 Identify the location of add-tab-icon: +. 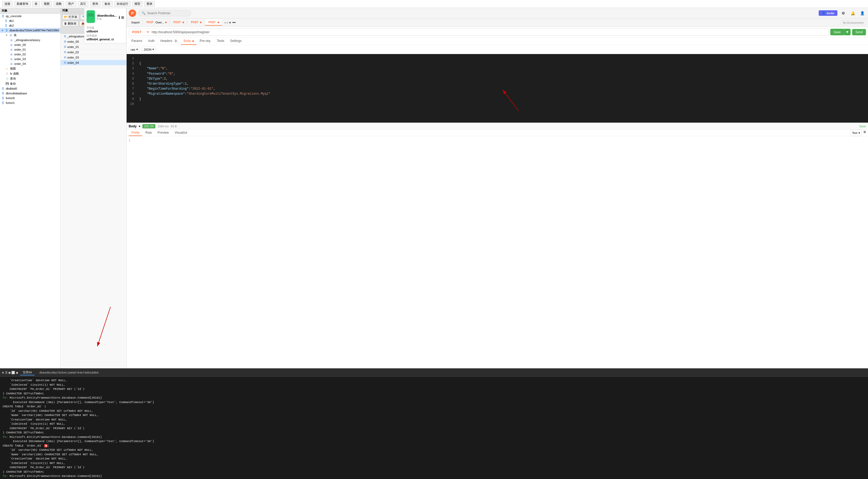
(230, 23).